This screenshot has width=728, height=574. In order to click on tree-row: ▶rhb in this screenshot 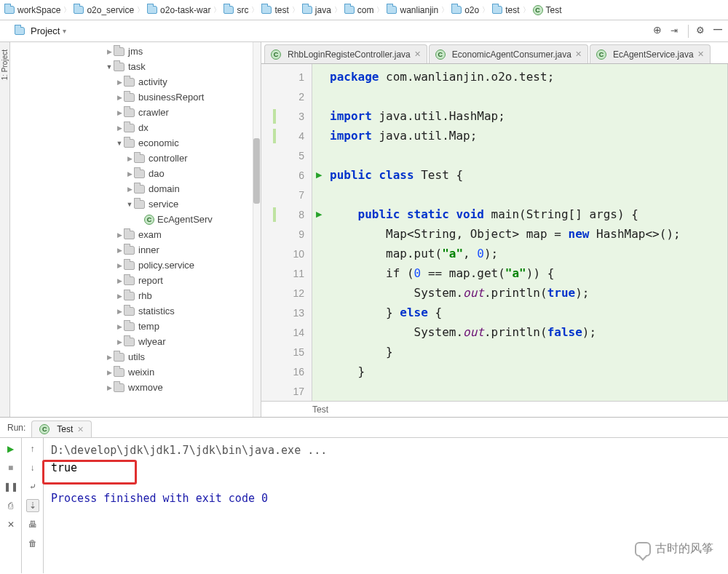, I will do `click(137, 295)`.